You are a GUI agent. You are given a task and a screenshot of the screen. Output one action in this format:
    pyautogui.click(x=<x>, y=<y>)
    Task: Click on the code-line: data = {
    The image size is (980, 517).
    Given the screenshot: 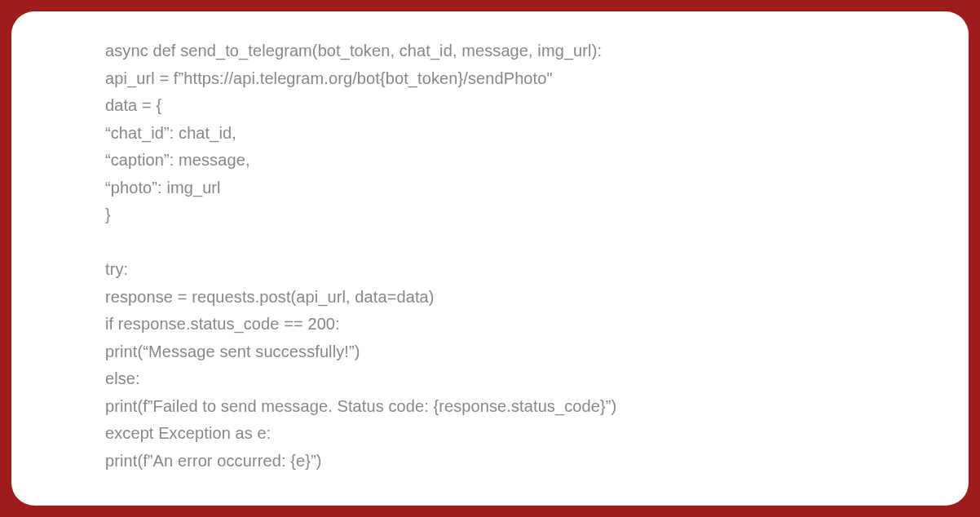 What is the action you would take?
    pyautogui.click(x=490, y=106)
    